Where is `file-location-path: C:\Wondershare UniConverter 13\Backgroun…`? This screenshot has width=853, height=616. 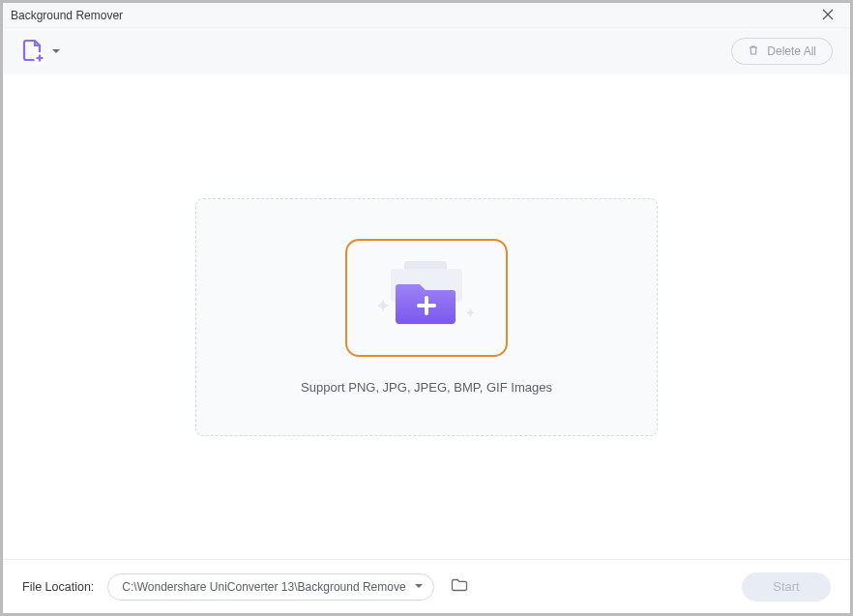
file-location-path: C:\Wondershare UniConverter 13\Backgroun… is located at coordinates (263, 587).